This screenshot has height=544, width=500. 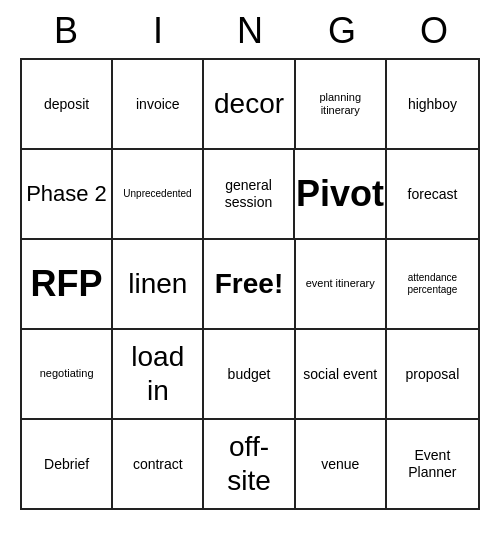 I want to click on cell-text: Debrief, so click(x=66, y=464).